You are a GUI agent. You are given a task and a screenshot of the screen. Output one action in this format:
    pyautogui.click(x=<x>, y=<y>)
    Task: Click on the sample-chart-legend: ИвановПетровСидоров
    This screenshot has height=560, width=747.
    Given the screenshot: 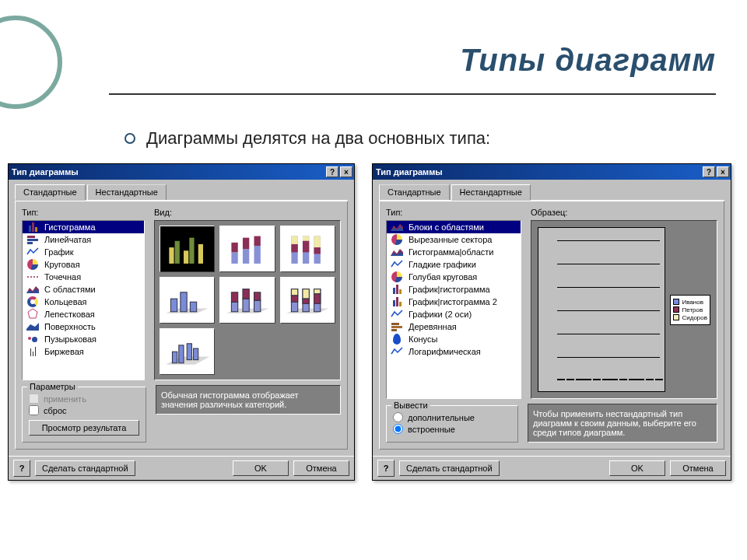 What is the action you would take?
    pyautogui.click(x=690, y=310)
    